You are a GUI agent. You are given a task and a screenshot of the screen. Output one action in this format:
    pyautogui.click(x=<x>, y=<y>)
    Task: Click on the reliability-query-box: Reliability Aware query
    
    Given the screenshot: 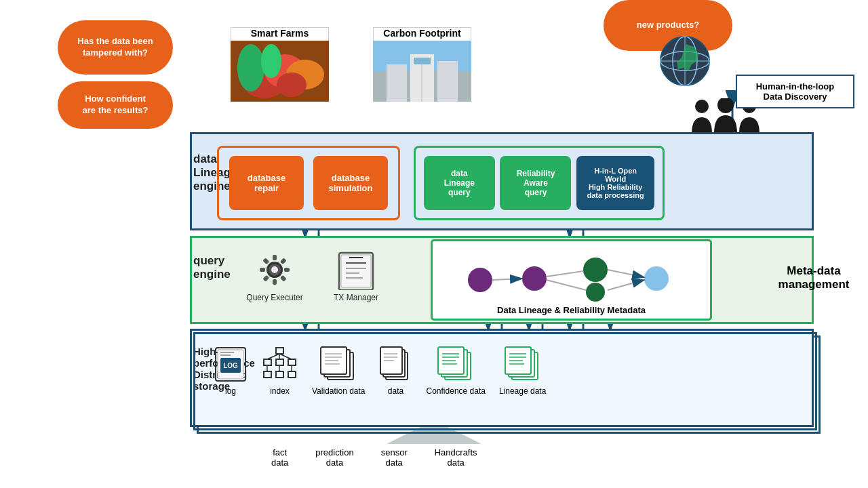 What is the action you would take?
    pyautogui.click(x=536, y=183)
    